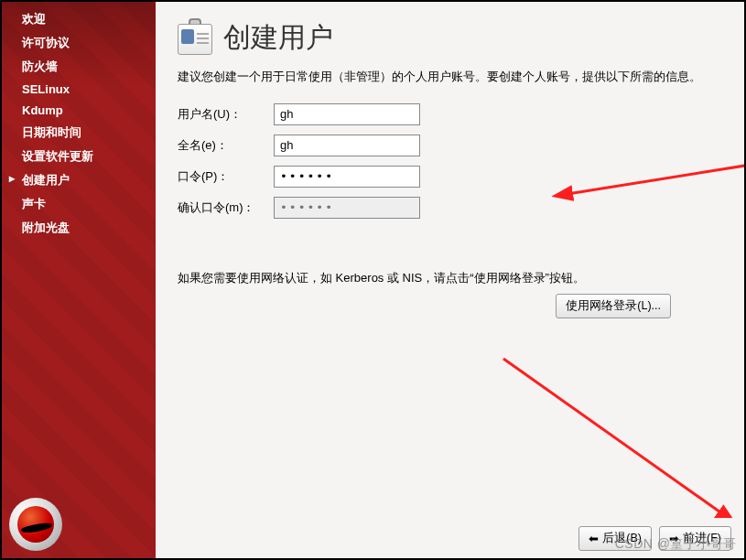 This screenshot has height=560, width=746. I want to click on sidebar-item-firewall: 防火墙, so click(79, 67).